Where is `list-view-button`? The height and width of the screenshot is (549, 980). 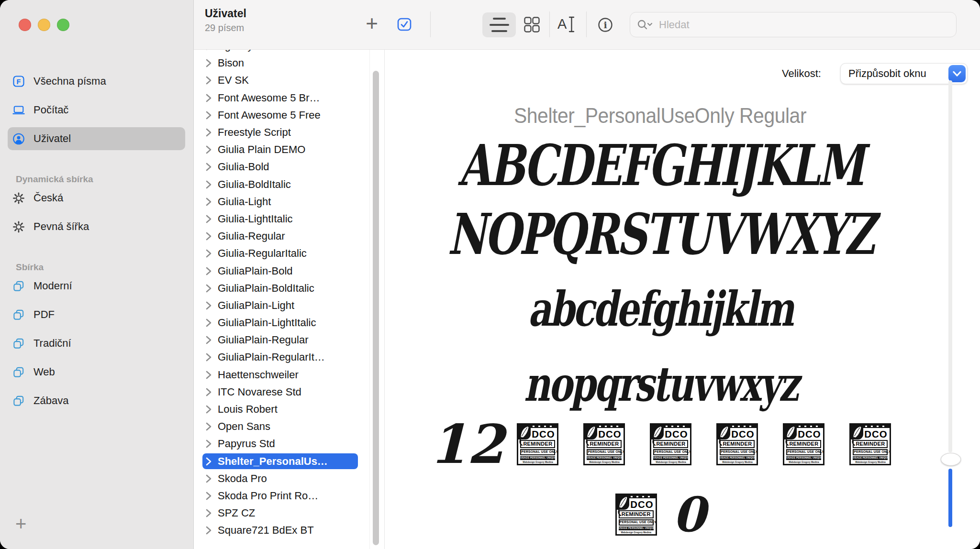
list-view-button is located at coordinates (499, 25).